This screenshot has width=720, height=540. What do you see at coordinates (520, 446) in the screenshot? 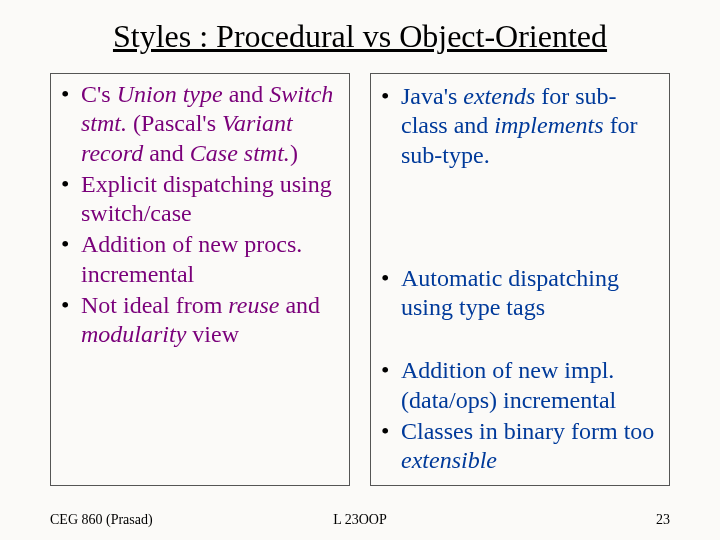
I see `right-bullet-4: Classes in binary form too extensible` at bounding box center [520, 446].